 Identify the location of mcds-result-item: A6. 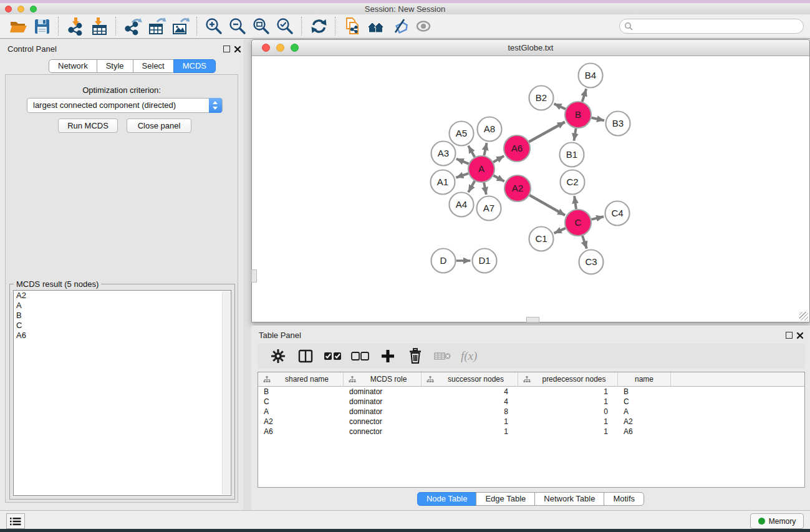
(122, 336).